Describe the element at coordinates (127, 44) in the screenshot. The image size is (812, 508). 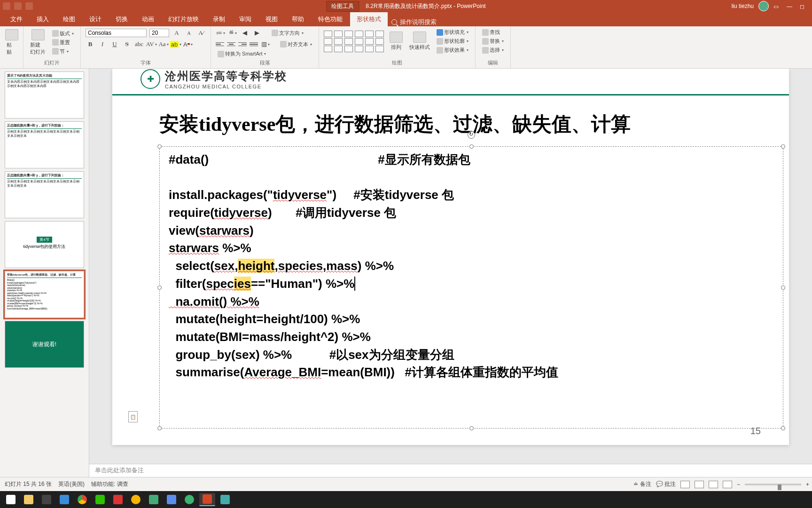
I see `strike-button: S` at that location.